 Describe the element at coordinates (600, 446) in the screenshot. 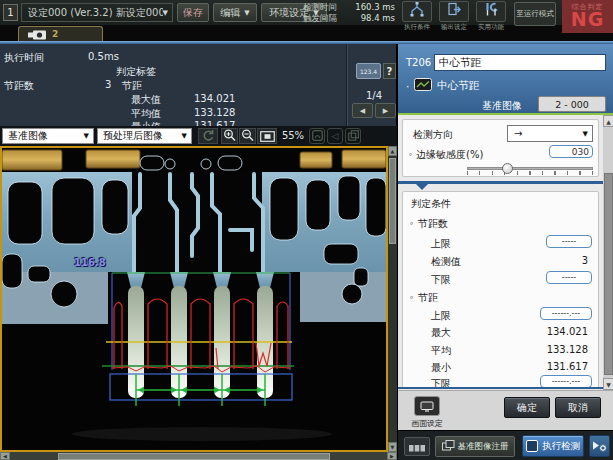

I see `play-gear-icon` at that location.